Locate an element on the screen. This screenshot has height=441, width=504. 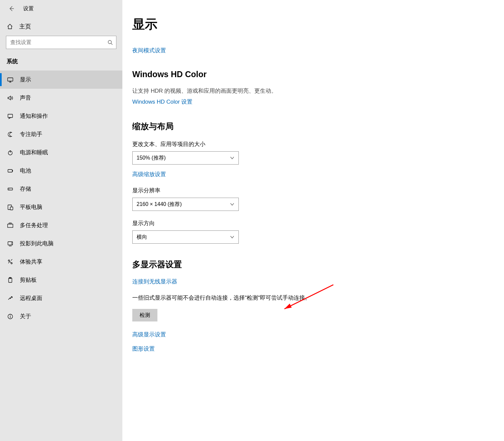
tablet-icon is located at coordinates (10, 207).